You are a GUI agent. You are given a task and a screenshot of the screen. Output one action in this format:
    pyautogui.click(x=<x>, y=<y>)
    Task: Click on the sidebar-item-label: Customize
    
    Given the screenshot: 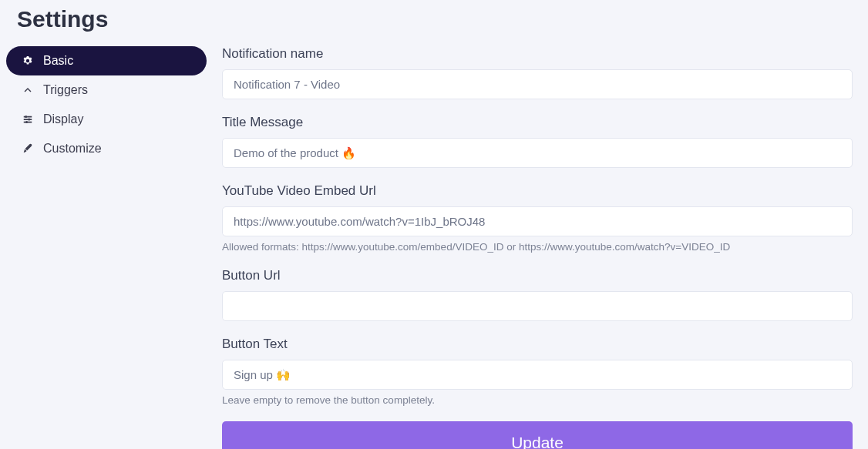 What is the action you would take?
    pyautogui.click(x=72, y=149)
    